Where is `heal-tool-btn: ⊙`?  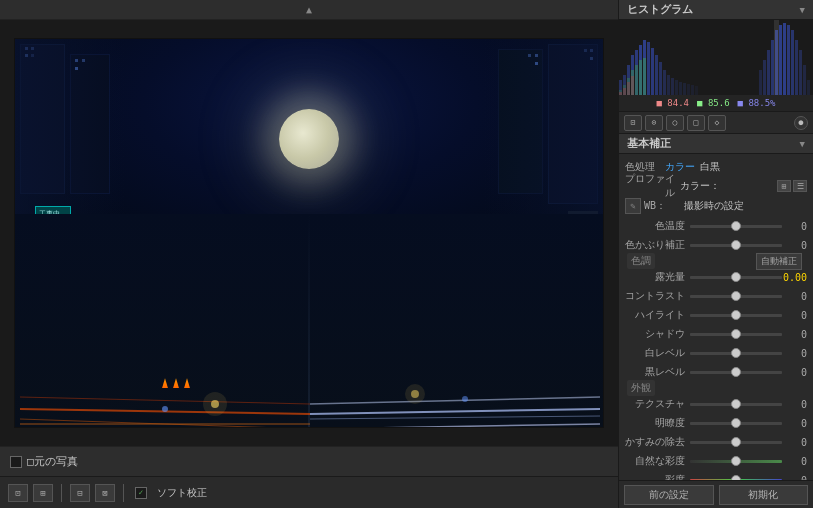 heal-tool-btn: ⊙ is located at coordinates (654, 123).